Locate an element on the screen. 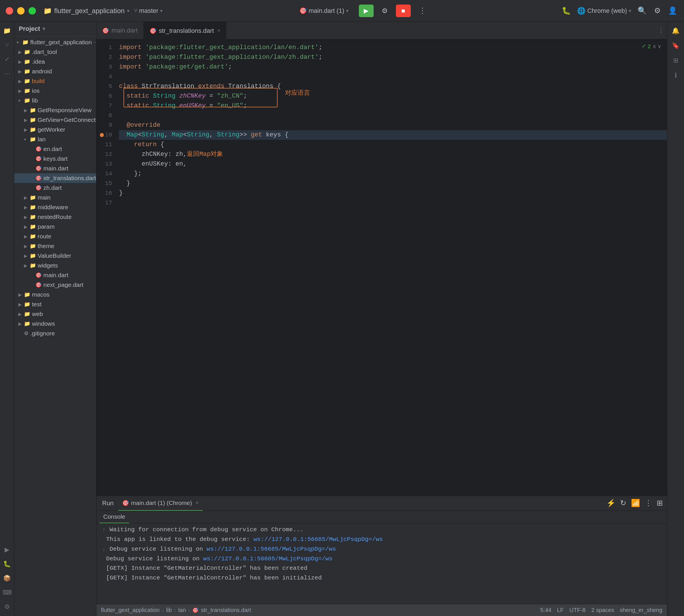  tree-get-responsive: ▶ 📁 GetResponsiveView is located at coordinates (55, 110).